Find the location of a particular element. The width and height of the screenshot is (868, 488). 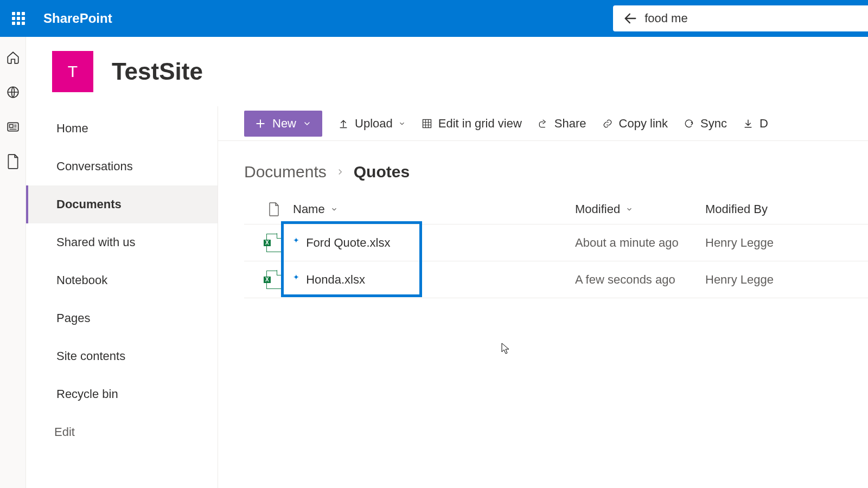

rail-news-button is located at coordinates (13, 127).